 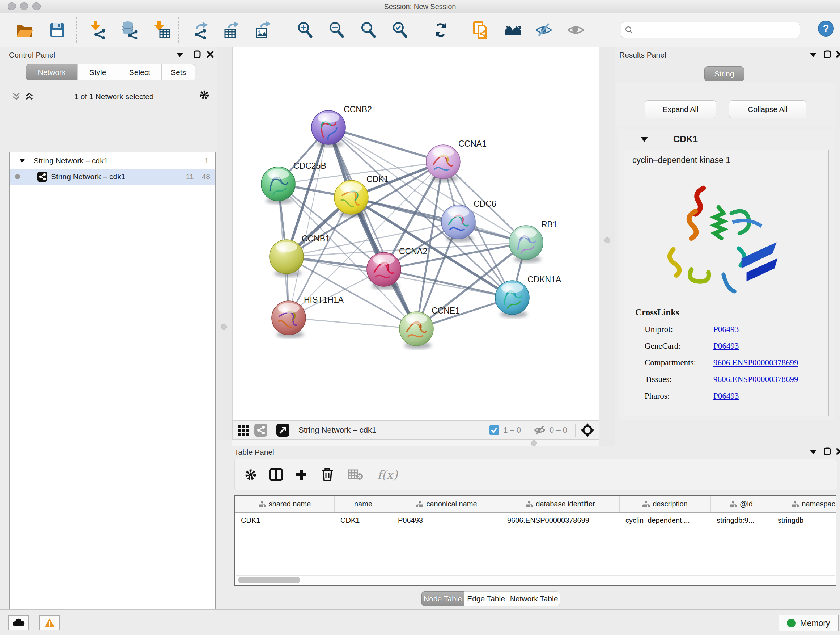 I want to click on tab-edge-table: Edge Table, so click(x=486, y=599).